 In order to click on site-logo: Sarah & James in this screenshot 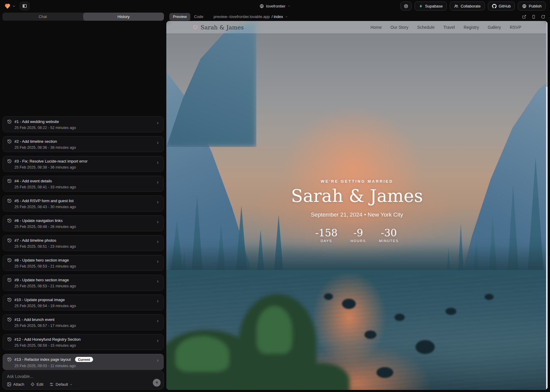, I will do `click(218, 27)`.